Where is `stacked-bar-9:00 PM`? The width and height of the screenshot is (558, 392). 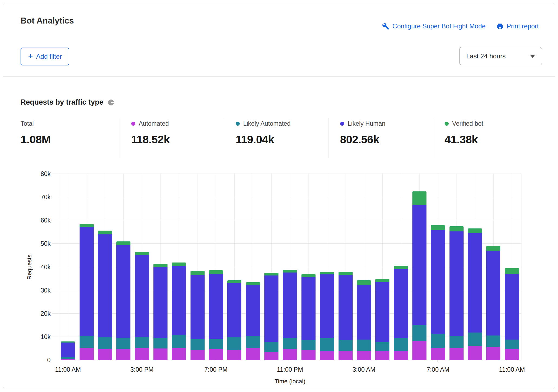 stacked-bar-9:00 PM is located at coordinates (253, 321).